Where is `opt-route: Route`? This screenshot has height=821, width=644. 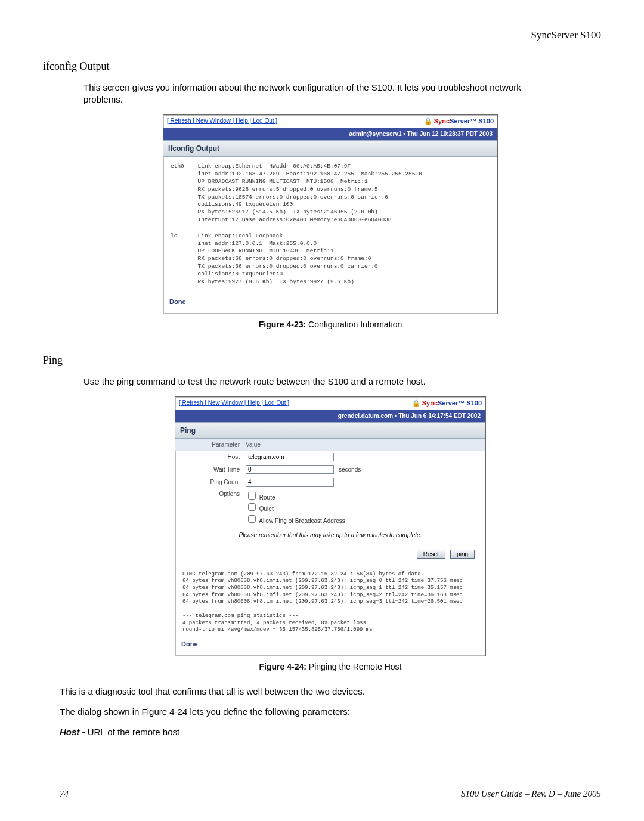 opt-route: Route is located at coordinates (296, 496).